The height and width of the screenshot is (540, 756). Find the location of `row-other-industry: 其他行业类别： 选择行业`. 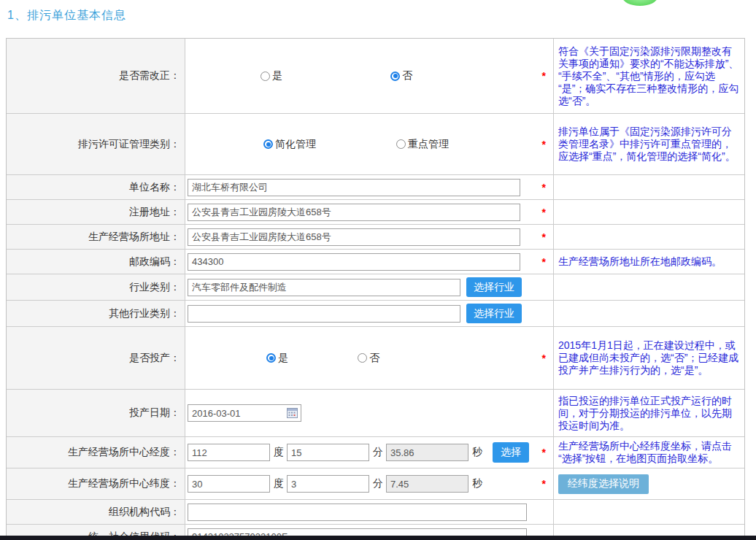

row-other-industry: 其他行业类别： 选择行业 is located at coordinates (375, 314).